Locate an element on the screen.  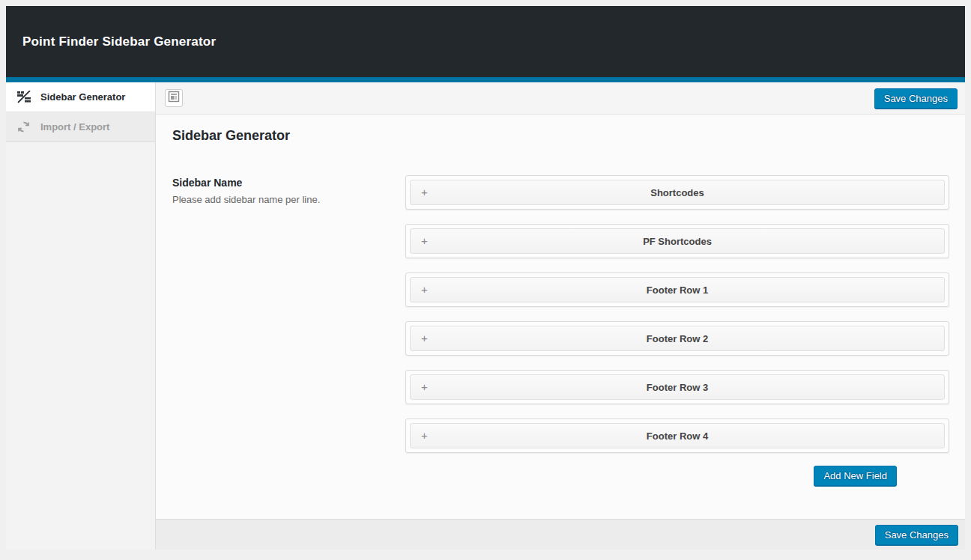
nav-item-import-export: Import / Export is located at coordinates (81, 127).